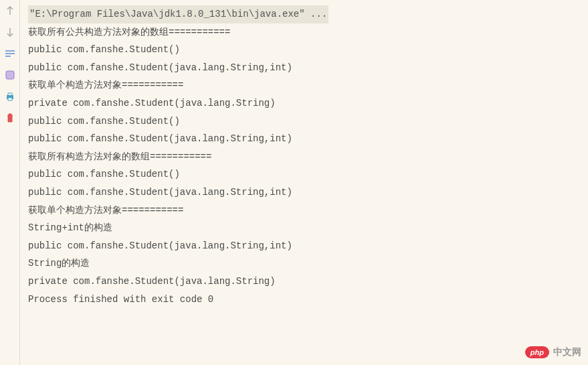 The height and width of the screenshot is (365, 588). I want to click on watermark-badge: php, so click(537, 352).